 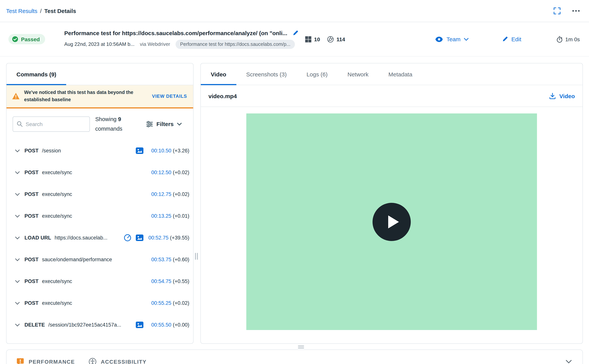 What do you see at coordinates (159, 238) in the screenshot?
I see `command-time: 00:52.75` at bounding box center [159, 238].